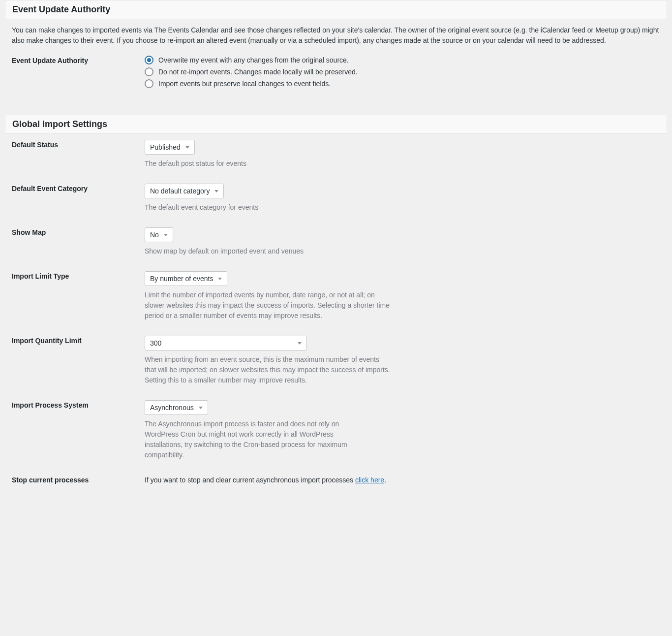  What do you see at coordinates (184, 191) in the screenshot?
I see `default-category-select: No default category` at bounding box center [184, 191].